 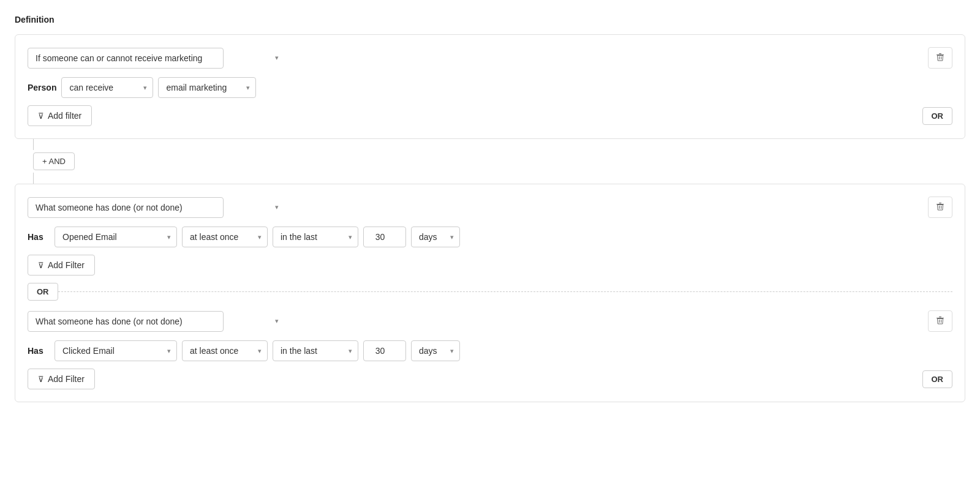 What do you see at coordinates (490, 20) in the screenshot?
I see `page-title: Definition` at bounding box center [490, 20].